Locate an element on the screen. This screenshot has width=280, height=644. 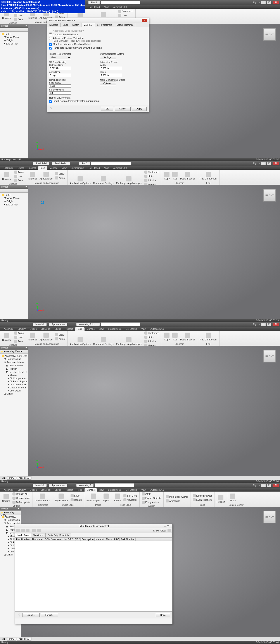
view-height-input is located at coordinates (111, 76).